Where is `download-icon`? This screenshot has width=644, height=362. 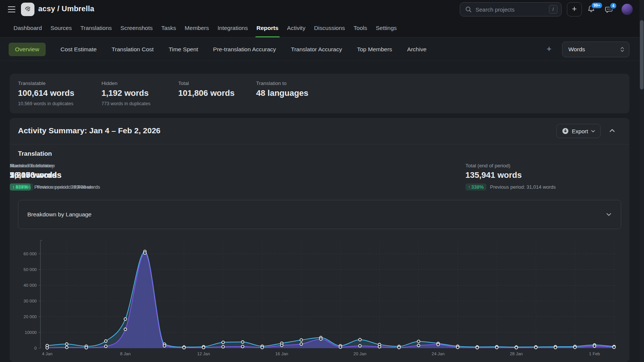
download-icon is located at coordinates (565, 131).